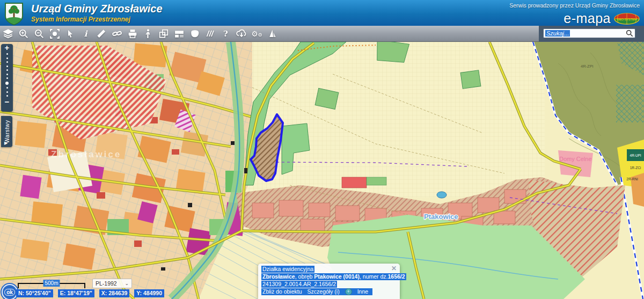 This screenshot has height=299, width=644. I want to click on town-ghost-label: Zbrosławice, so click(86, 155).